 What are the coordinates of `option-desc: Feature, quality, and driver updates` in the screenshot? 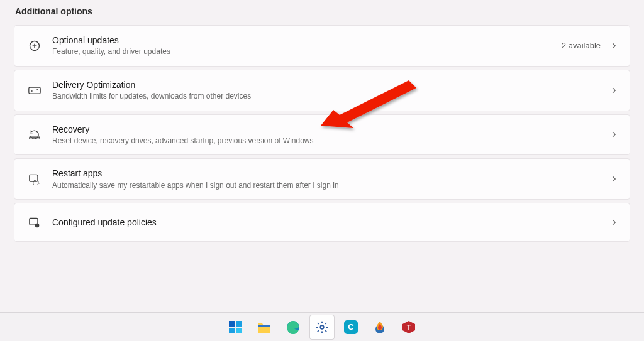 It's located at (307, 52).